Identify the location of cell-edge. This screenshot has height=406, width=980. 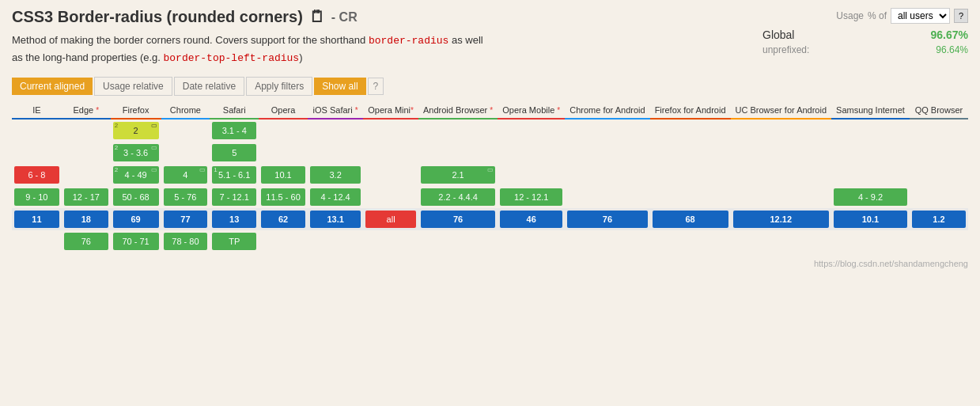
(86, 175).